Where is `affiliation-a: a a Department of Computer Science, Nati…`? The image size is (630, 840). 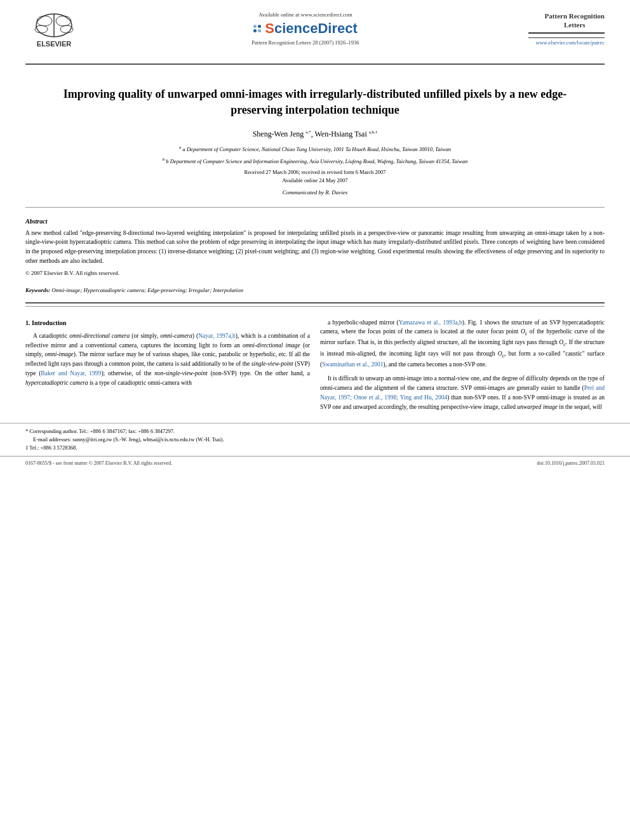 affiliation-a: a a Department of Computer Science, Nati… is located at coordinates (315, 149).